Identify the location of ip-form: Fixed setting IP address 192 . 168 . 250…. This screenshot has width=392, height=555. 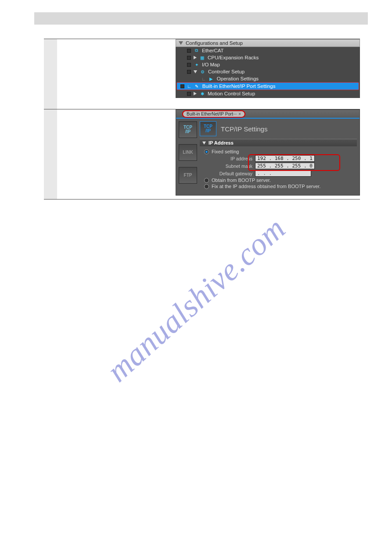
(278, 170).